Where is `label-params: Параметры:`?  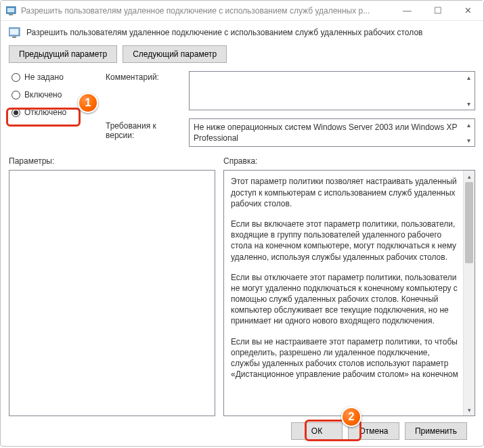 label-params: Параметры: is located at coordinates (112, 161).